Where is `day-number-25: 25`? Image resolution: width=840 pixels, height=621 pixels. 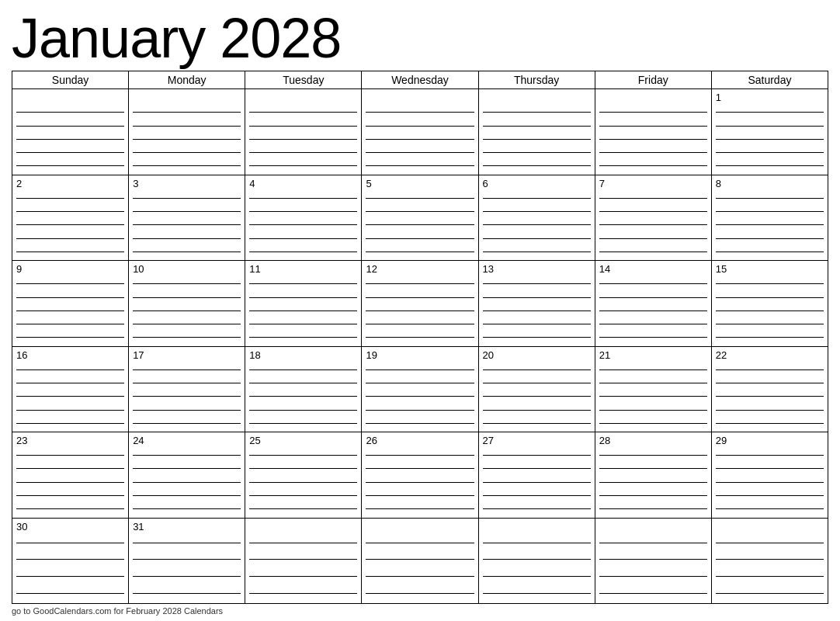 day-number-25: 25 is located at coordinates (303, 441).